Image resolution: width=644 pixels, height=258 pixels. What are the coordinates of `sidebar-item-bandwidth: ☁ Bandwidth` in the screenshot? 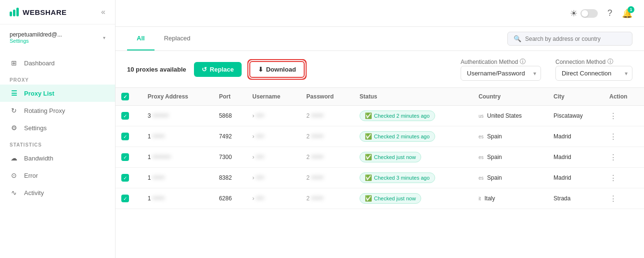 It's located at (58, 158).